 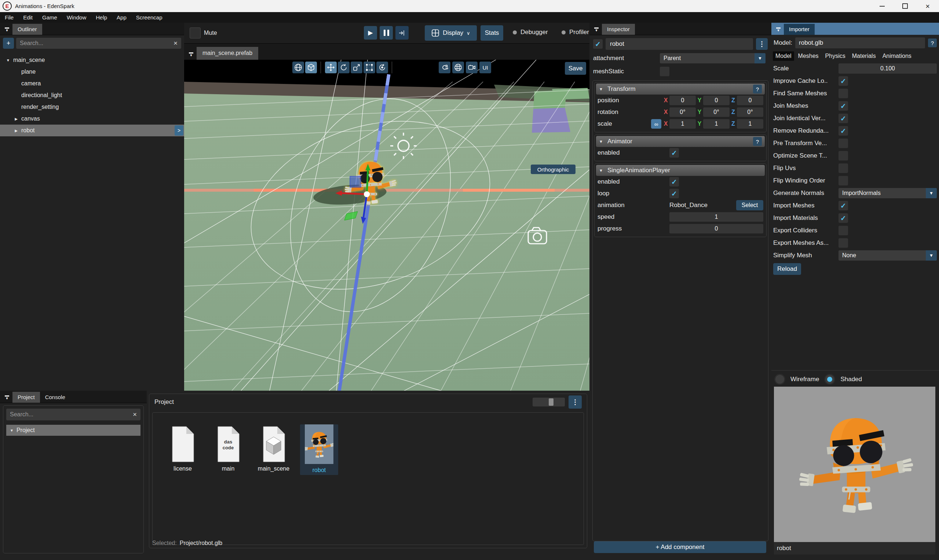 I want to click on thumbnail-size-slider, so click(x=549, y=402).